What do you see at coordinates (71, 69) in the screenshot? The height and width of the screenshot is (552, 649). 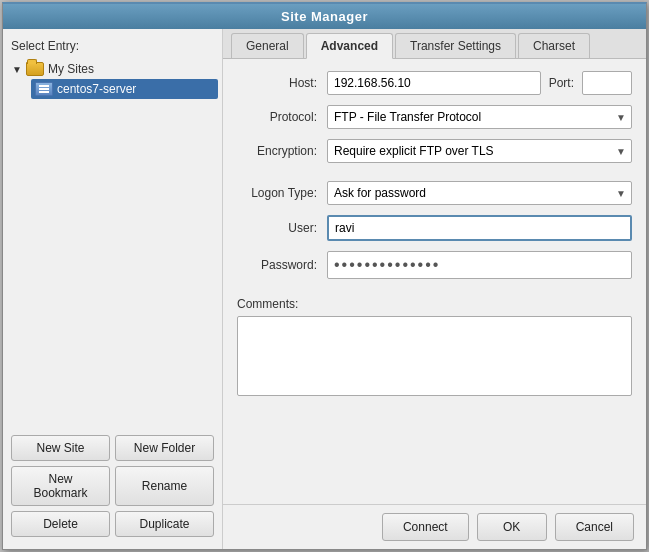 I see `tree-root-label: My Sites` at bounding box center [71, 69].